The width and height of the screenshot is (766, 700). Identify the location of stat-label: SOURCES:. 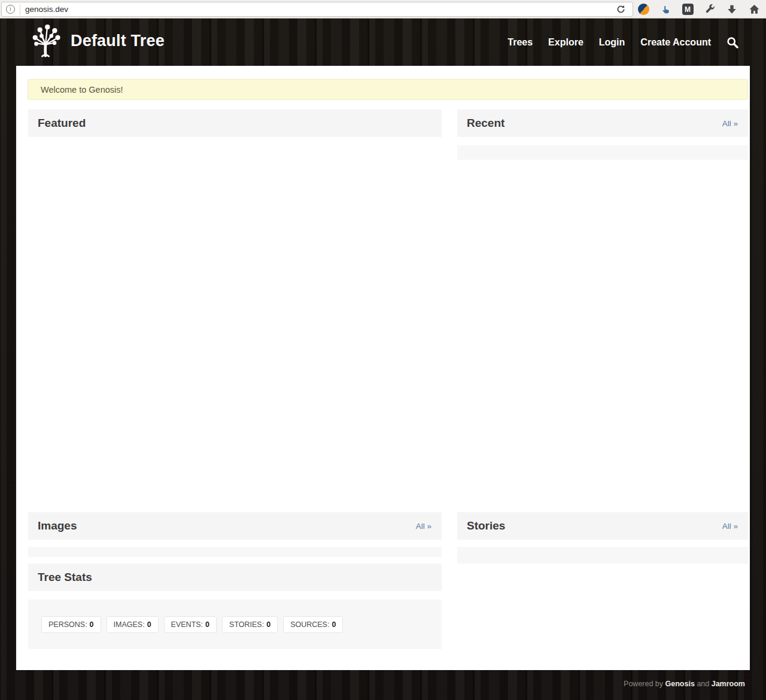
(310, 625).